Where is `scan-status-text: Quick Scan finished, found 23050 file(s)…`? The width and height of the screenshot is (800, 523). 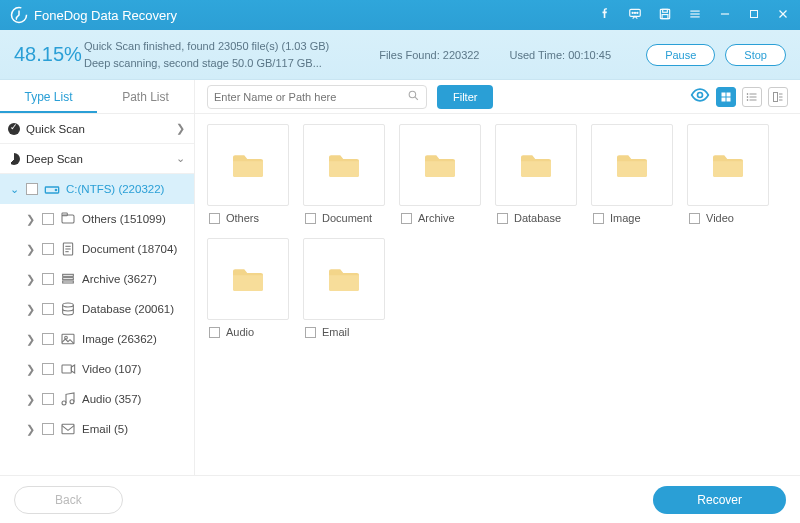 scan-status-text: Quick Scan finished, found 23050 file(s)… is located at coordinates (206, 54).